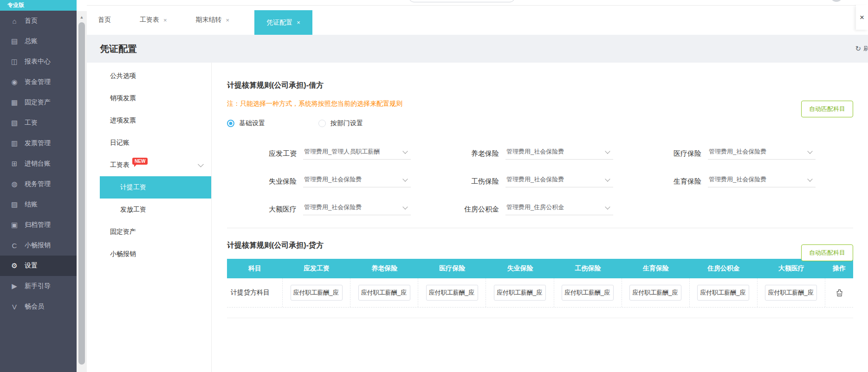 This screenshot has width=868, height=372. What do you see at coordinates (104, 20) in the screenshot?
I see `tab-label: 首页` at bounding box center [104, 20].